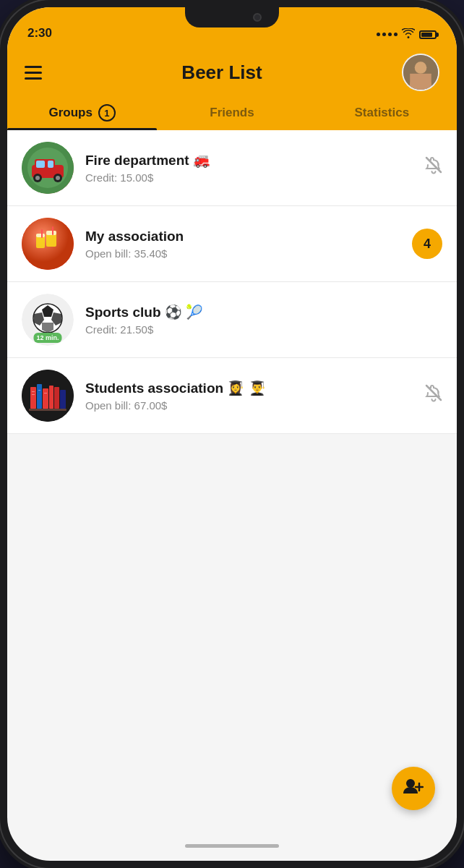 This screenshot has height=868, width=464. I want to click on group-action-students, so click(434, 396).